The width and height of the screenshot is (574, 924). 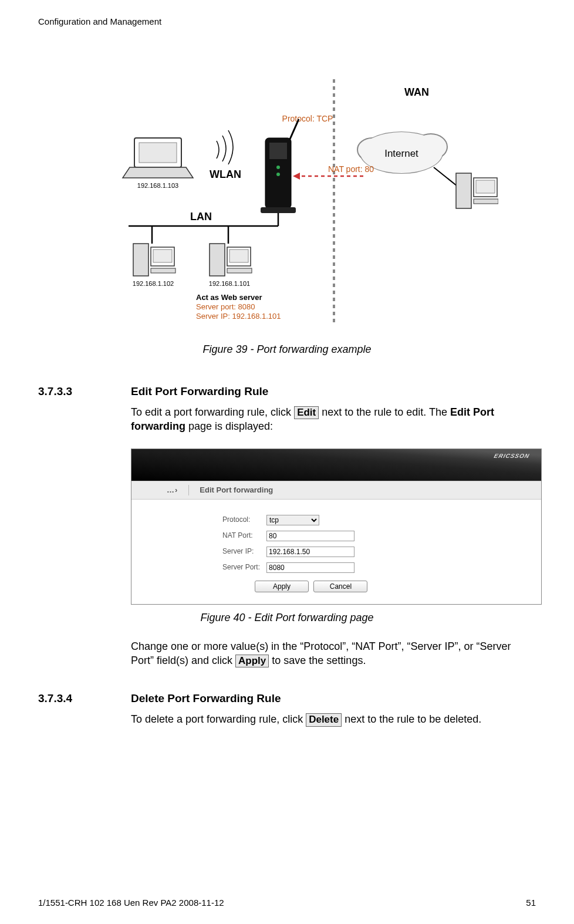 What do you see at coordinates (131, 903) in the screenshot?
I see `footer-doc-id: 1/1551-CRH 102 168 Uen Rev PA2 2008-11-1…` at bounding box center [131, 903].